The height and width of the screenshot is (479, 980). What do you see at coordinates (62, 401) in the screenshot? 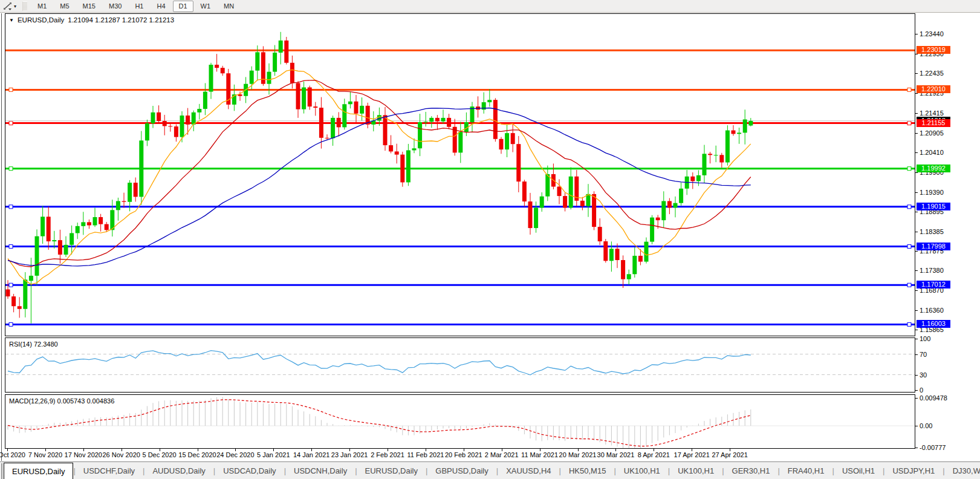
I see `macd-indicator-label: MACD(12,26,9) 0.005743 0.004836` at bounding box center [62, 401].